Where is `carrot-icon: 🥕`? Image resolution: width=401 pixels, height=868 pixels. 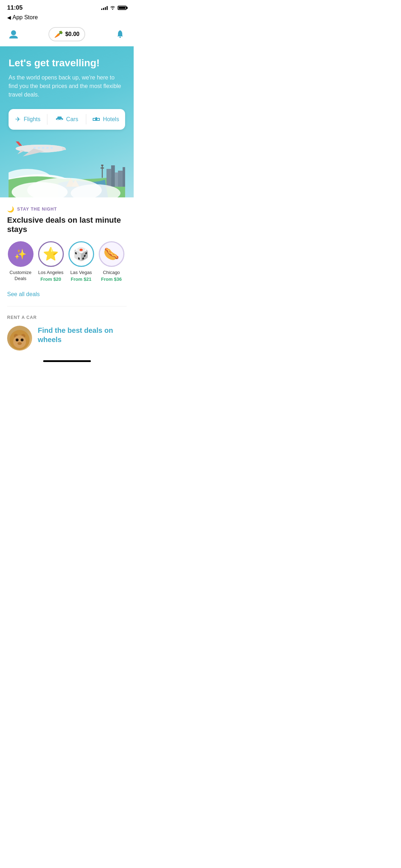 carrot-icon: 🥕 is located at coordinates (58, 34).